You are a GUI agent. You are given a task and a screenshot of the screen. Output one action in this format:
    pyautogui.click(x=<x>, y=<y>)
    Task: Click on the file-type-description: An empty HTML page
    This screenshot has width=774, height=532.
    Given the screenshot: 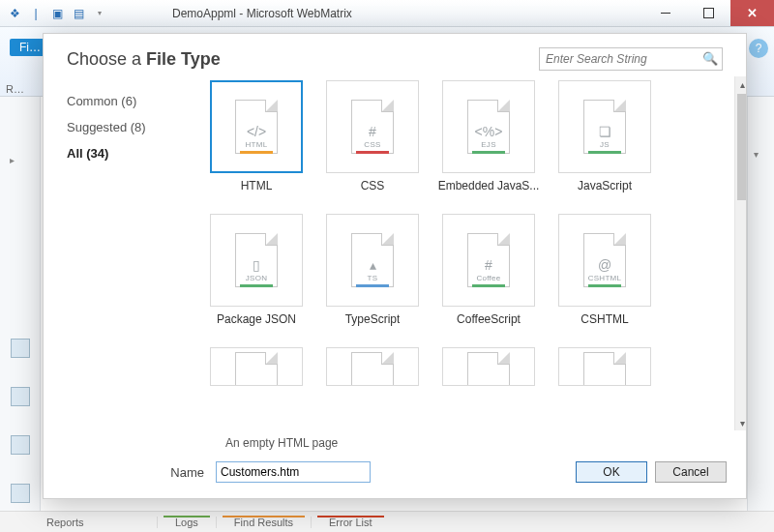 What is the action you would take?
    pyautogui.click(x=395, y=441)
    